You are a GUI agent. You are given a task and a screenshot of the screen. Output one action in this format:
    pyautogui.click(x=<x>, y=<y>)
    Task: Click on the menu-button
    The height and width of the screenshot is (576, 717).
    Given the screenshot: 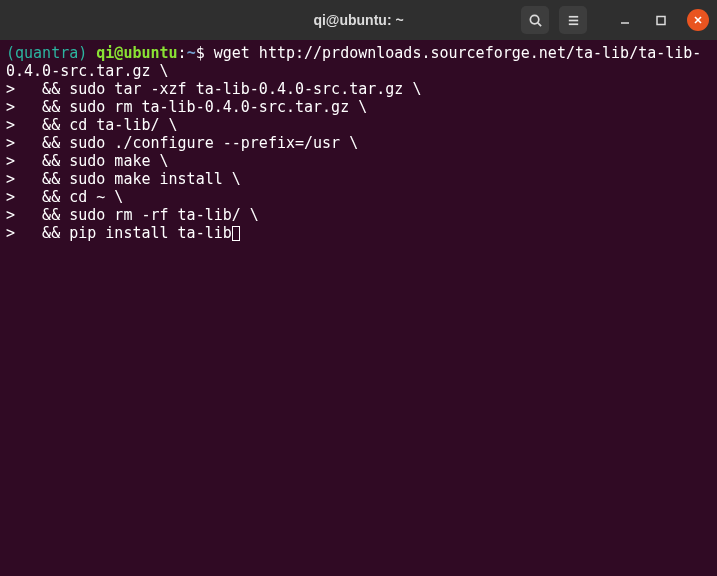 What is the action you would take?
    pyautogui.click(x=573, y=20)
    